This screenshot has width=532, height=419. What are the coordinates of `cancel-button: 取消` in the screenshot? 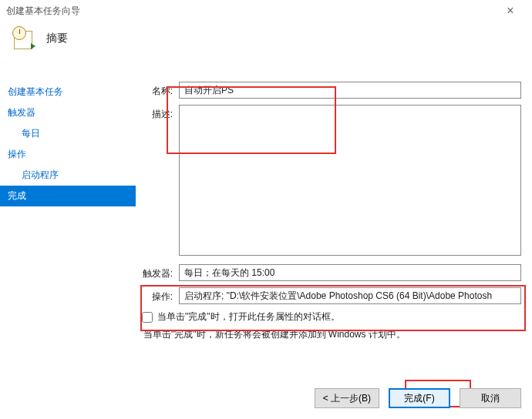 It's located at (490, 398).